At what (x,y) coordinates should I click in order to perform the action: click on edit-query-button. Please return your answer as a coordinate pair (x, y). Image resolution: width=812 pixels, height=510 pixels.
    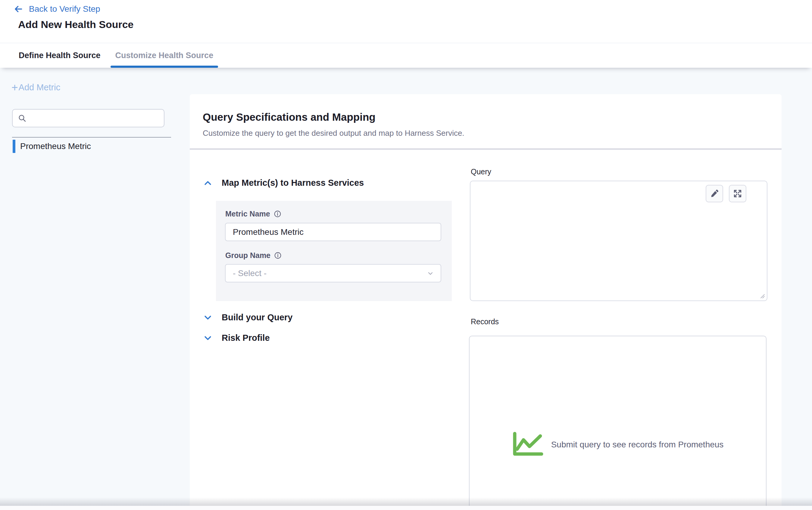
    Looking at the image, I should click on (715, 193).